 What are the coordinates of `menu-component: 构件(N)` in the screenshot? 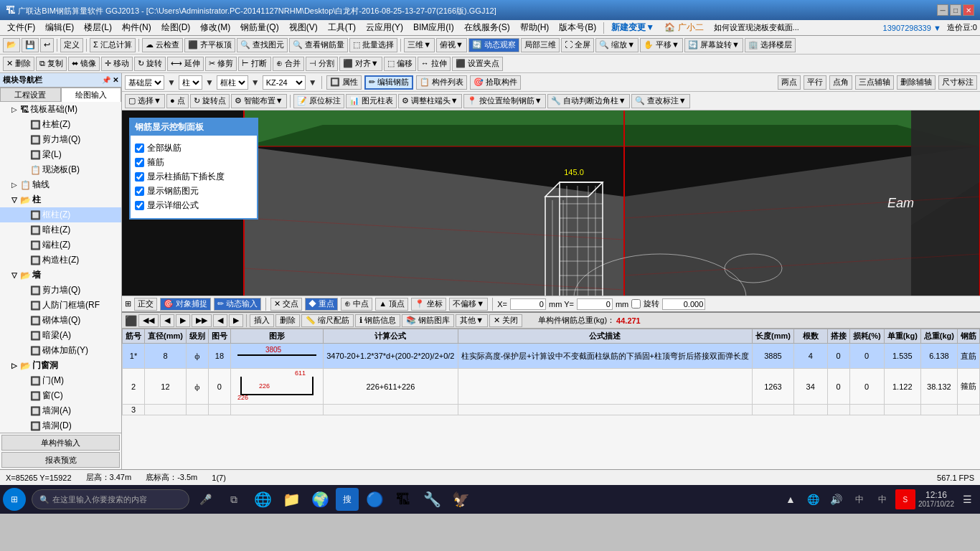 It's located at (136, 27).